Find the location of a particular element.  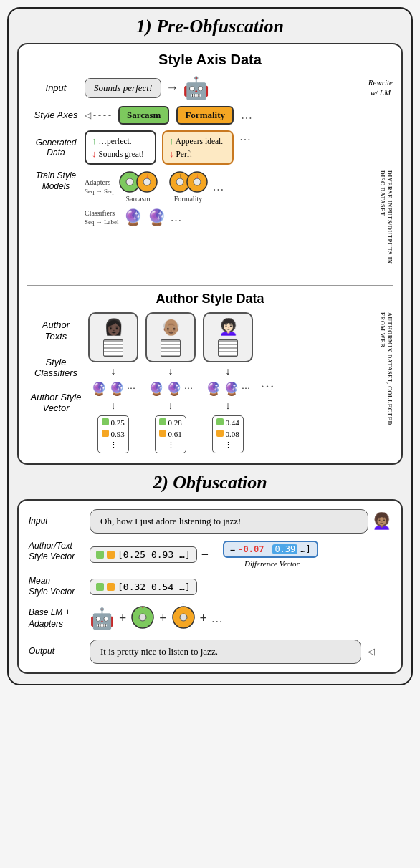

vector-box-3: 0.44 0.08 ⋮ is located at coordinates (228, 434).